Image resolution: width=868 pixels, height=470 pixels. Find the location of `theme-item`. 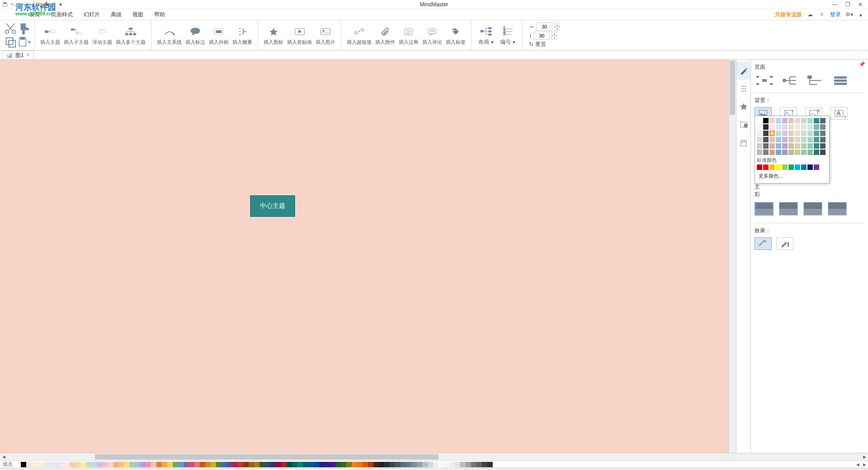

theme-item is located at coordinates (764, 209).